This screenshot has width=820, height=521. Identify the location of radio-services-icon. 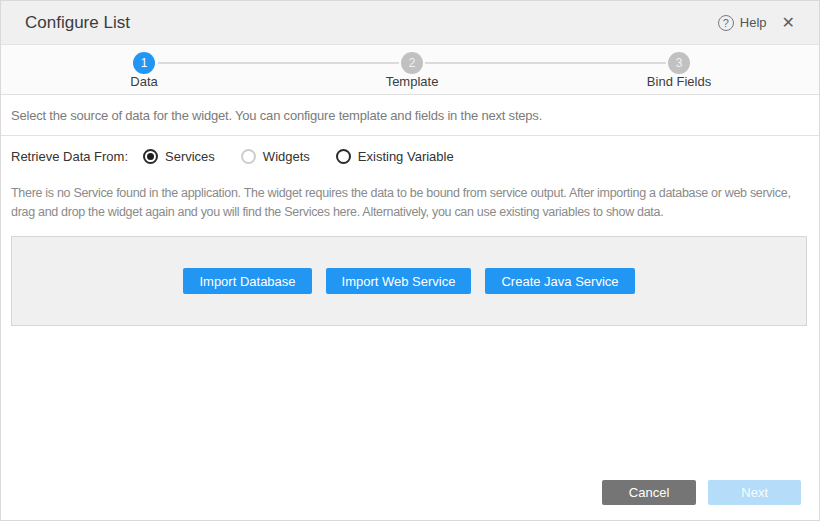
(150, 156).